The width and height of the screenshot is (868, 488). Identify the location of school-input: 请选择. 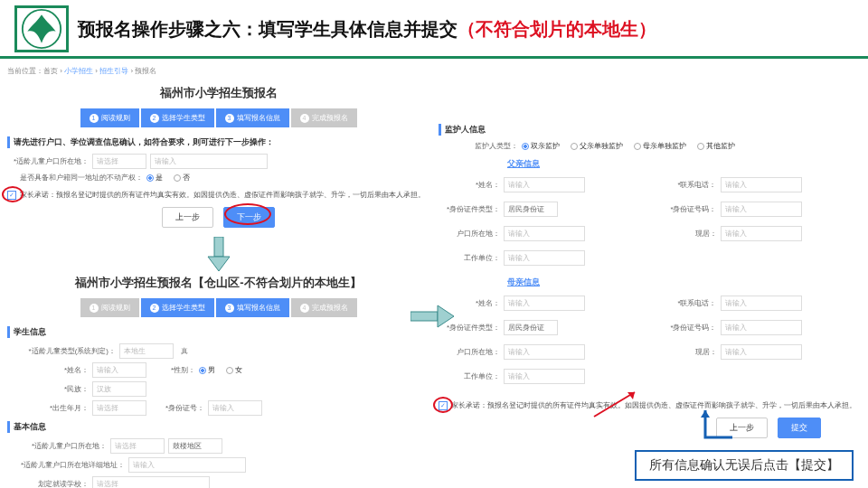
(151, 483).